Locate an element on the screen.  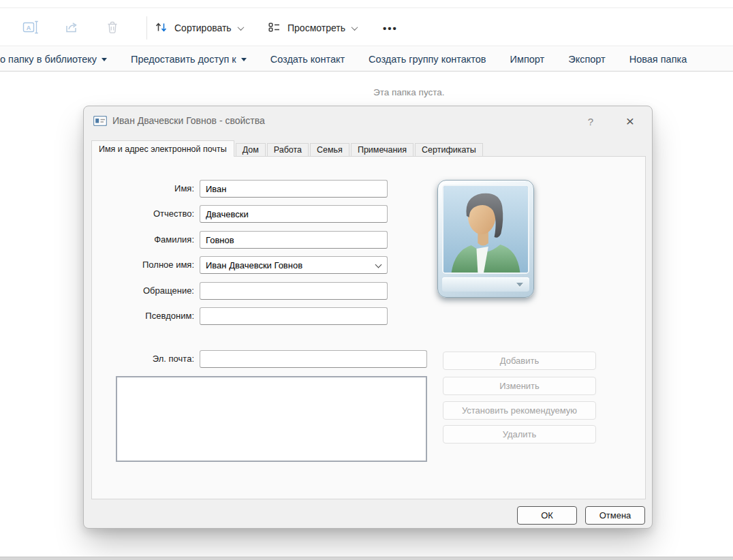
nickname-label: Псевдоним: is located at coordinates (146, 316).